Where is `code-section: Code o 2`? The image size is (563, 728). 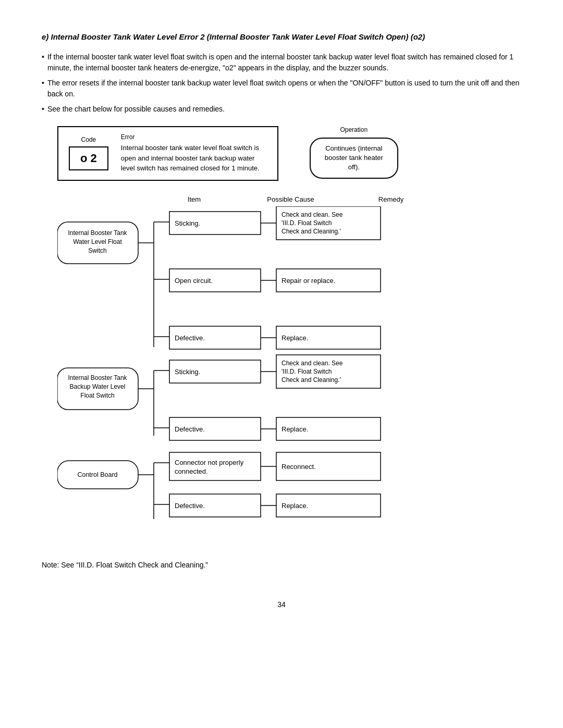 code-section: Code o 2 is located at coordinates (89, 153).